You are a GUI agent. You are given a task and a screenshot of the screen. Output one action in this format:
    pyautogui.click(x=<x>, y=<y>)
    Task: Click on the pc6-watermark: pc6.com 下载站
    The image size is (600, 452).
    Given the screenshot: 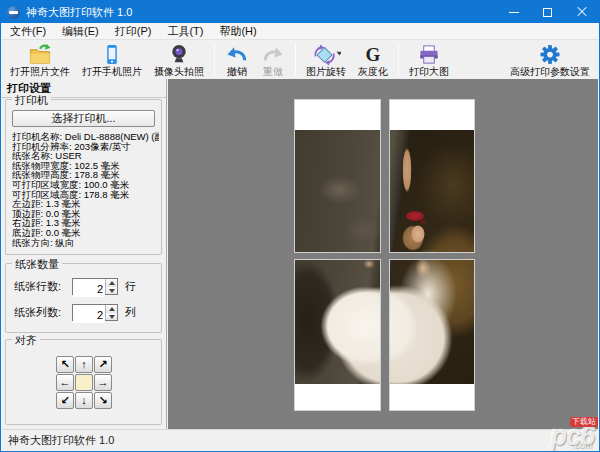 What is the action you would take?
    pyautogui.click(x=572, y=436)
    